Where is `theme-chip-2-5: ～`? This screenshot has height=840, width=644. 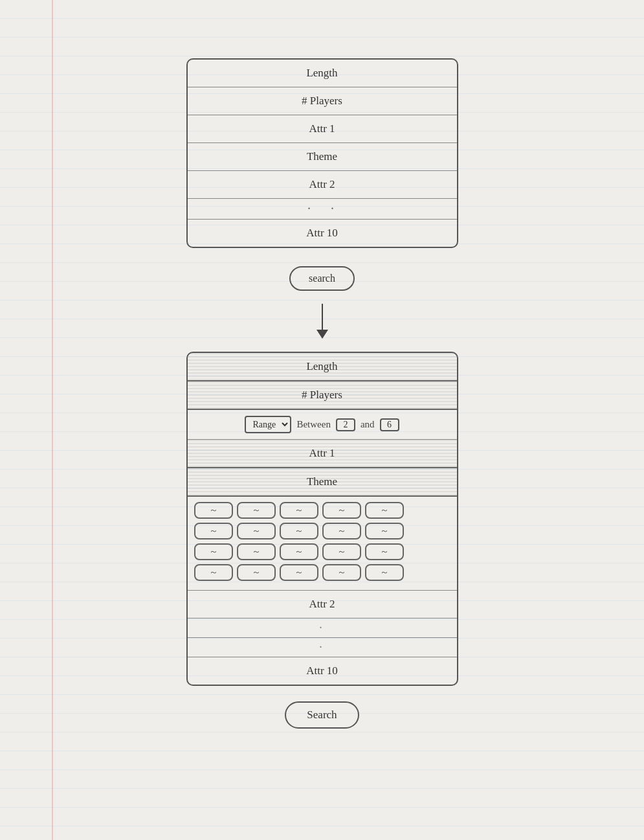
theme-chip-2-5: ～ is located at coordinates (384, 531).